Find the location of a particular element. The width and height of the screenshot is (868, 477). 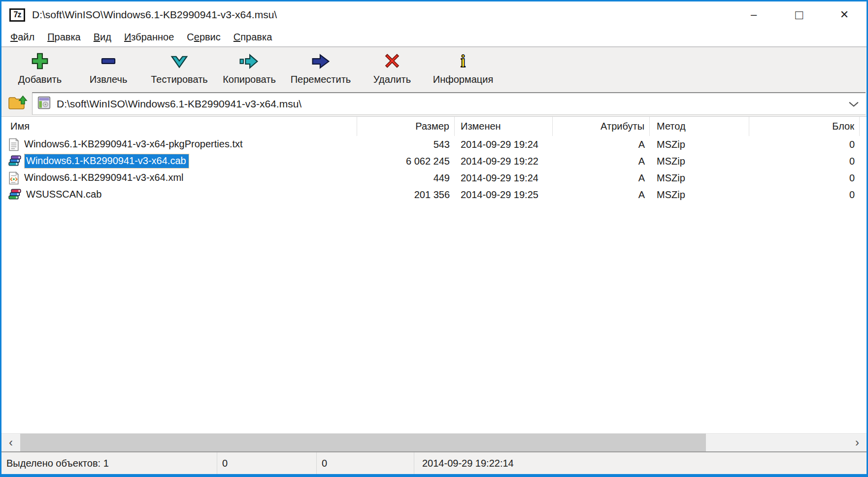

info-icon: i is located at coordinates (463, 61).